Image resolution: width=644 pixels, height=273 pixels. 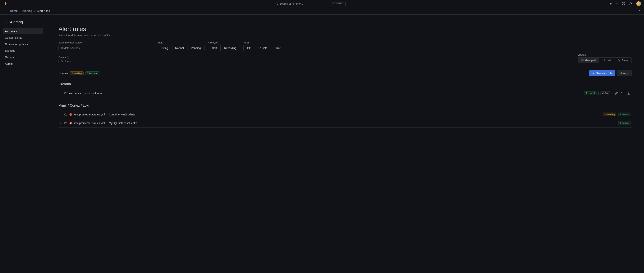 What do you see at coordinates (322, 11) in the screenshot?
I see `breadcrumb-row: Home › Alerting › Alert rules` at bounding box center [322, 11].